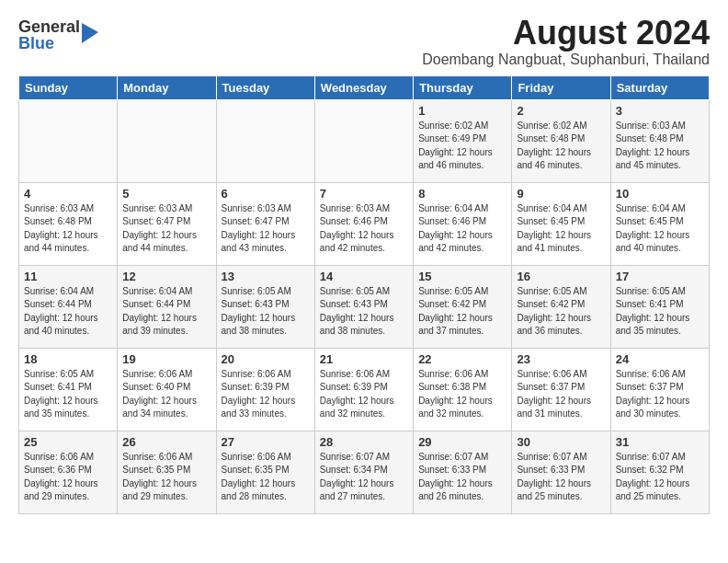 The width and height of the screenshot is (728, 563). Describe the element at coordinates (364, 87) in the screenshot. I see `weekday-header-wednesday: Wednesday` at that location.